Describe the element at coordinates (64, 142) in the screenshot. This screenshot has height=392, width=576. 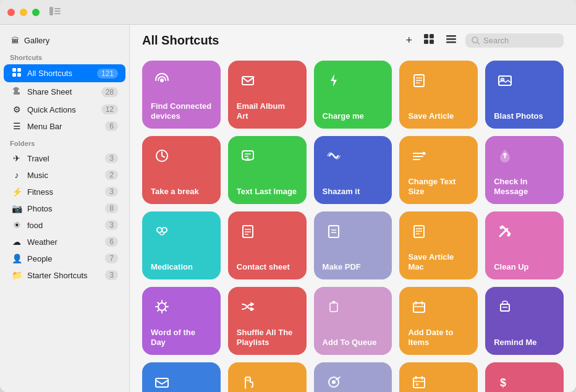
I see `folders-section-label: Folders` at that location.